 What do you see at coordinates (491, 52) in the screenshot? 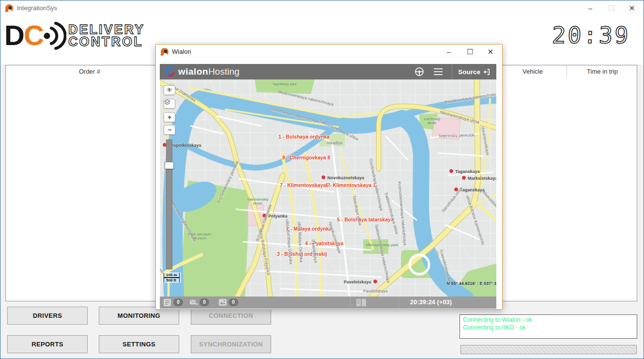
I see `wialon-close-button: ✕` at bounding box center [491, 52].